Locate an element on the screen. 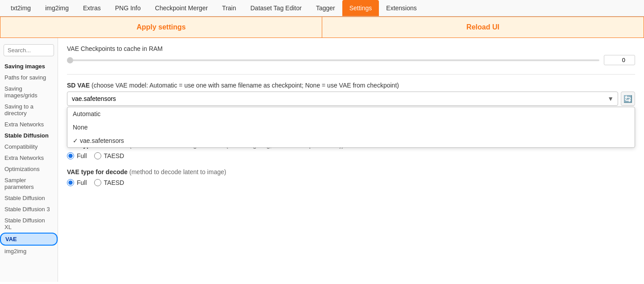 The image size is (644, 284). sd-vae-select: vae.safetensors Automatic None is located at coordinates (343, 99).